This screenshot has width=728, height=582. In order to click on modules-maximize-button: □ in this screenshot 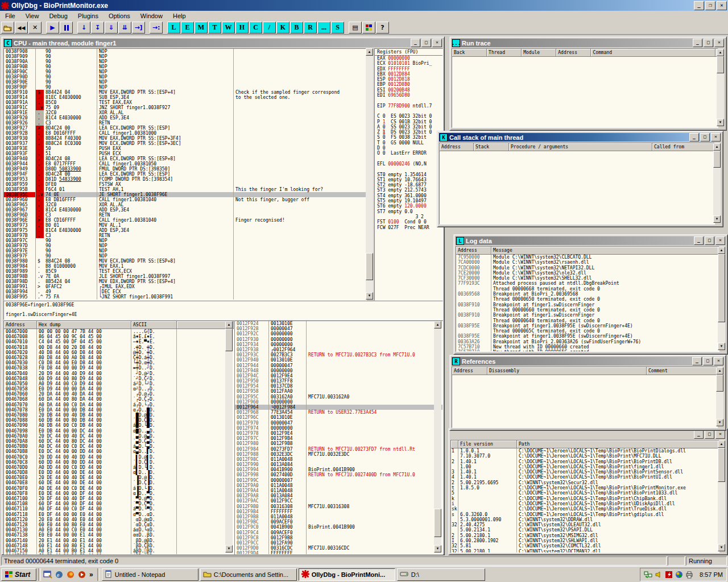, I will do `click(710, 434)`.